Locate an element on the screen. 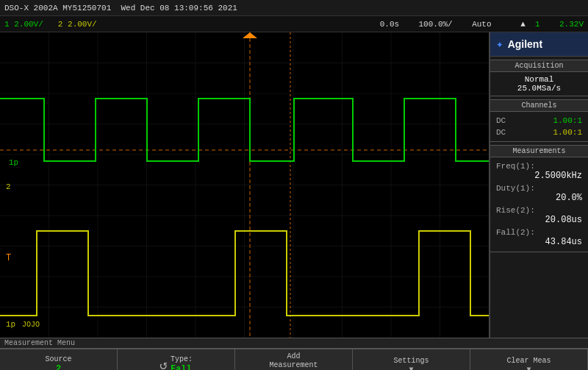 The width and height of the screenshot is (588, 370). meas3-row: Rise(2): 20.08us is located at coordinates (539, 216).